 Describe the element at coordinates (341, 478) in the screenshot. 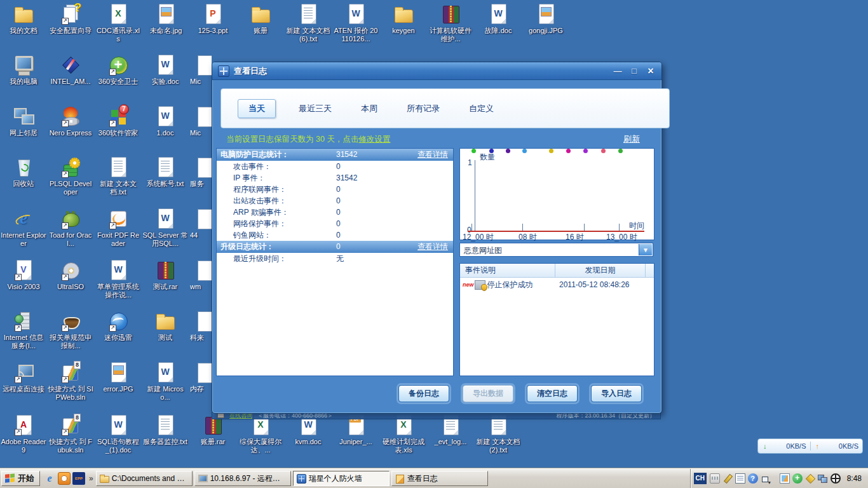

I see `taskbar-button: 瑞星个人防火墙` at that location.